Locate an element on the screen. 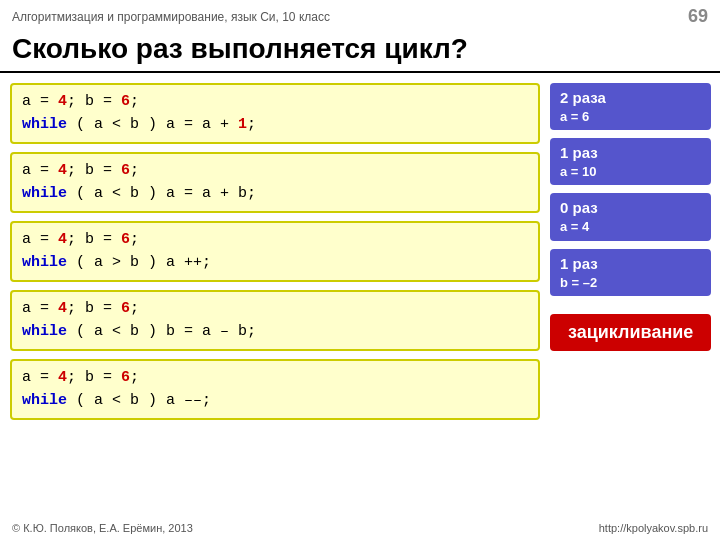  answer-zaciklivanie: зацикливание is located at coordinates (630, 332).